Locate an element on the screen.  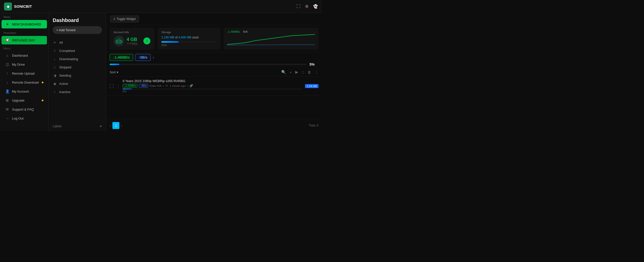
page-1-button: 1 is located at coordinates (116, 126).